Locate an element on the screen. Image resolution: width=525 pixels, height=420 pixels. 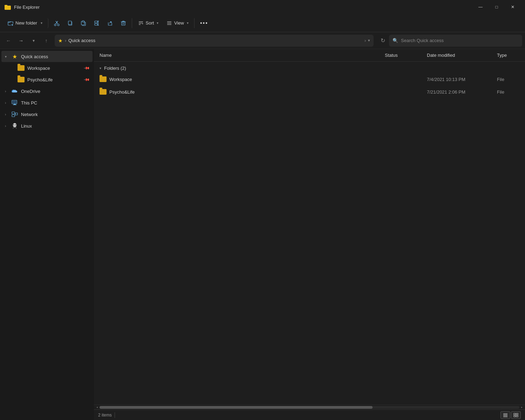
sidebar-item-onedrive: › OneDrive is located at coordinates (47, 91).